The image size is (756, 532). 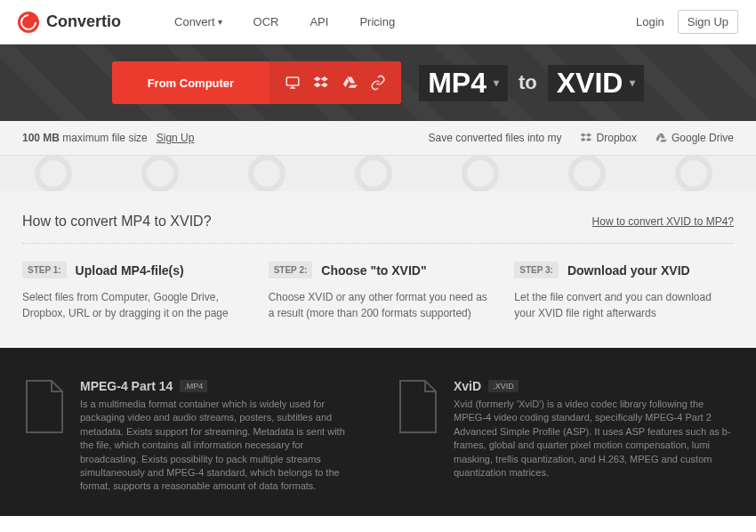 I want to click on hero-conversion-bar: From Computer MP4 ▾ to XVID ▾, so click(x=378, y=83).